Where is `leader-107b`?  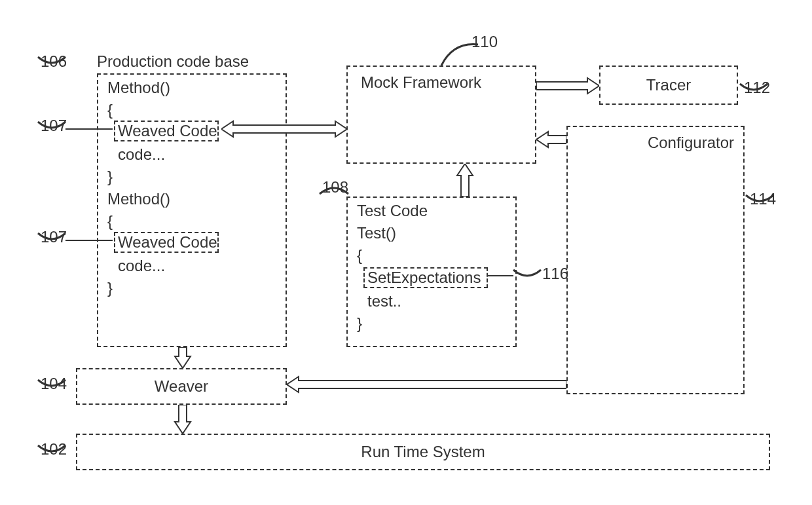 leader-107b is located at coordinates (89, 240).